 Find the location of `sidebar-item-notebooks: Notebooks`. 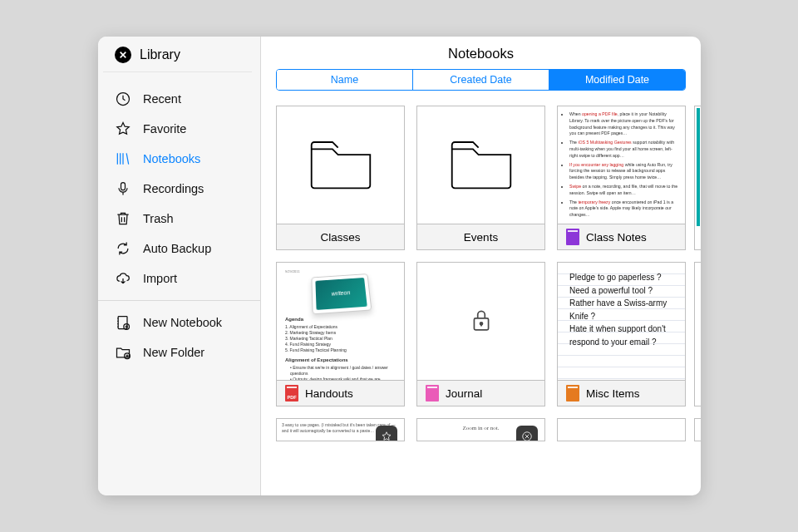

sidebar-item-notebooks: Notebooks is located at coordinates (180, 159).